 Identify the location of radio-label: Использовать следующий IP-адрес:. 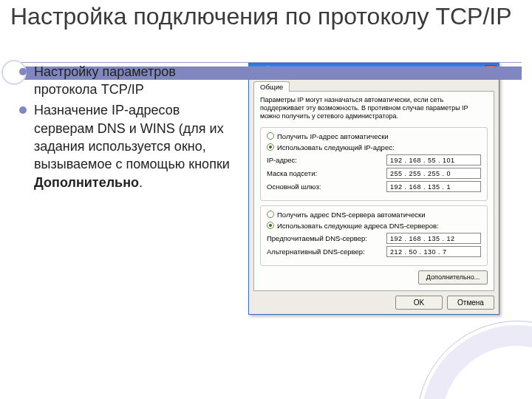
(335, 148).